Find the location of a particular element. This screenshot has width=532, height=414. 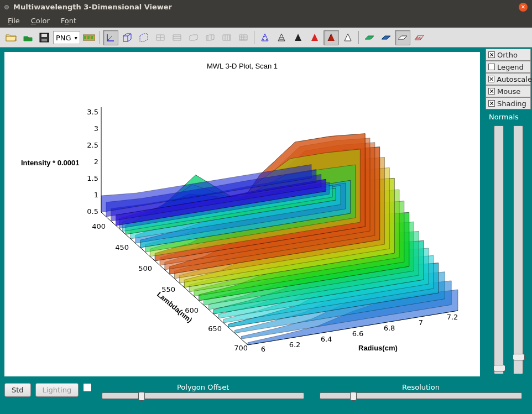

grid-2-icon is located at coordinates (177, 38).